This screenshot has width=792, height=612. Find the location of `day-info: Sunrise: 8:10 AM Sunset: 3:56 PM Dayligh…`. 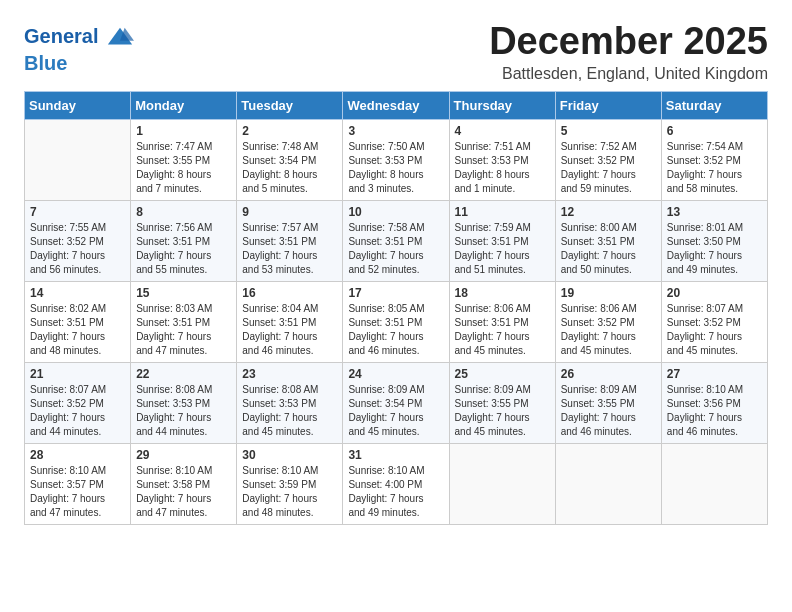

day-info: Sunrise: 8:10 AM Sunset: 3:56 PM Dayligh… is located at coordinates (714, 411).